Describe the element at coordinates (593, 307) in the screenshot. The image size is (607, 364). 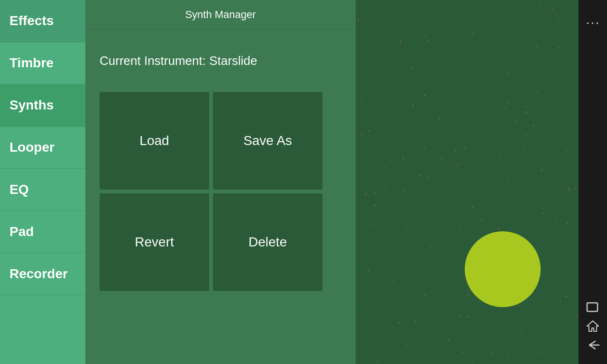
I see `recent-apps-icon` at that location.